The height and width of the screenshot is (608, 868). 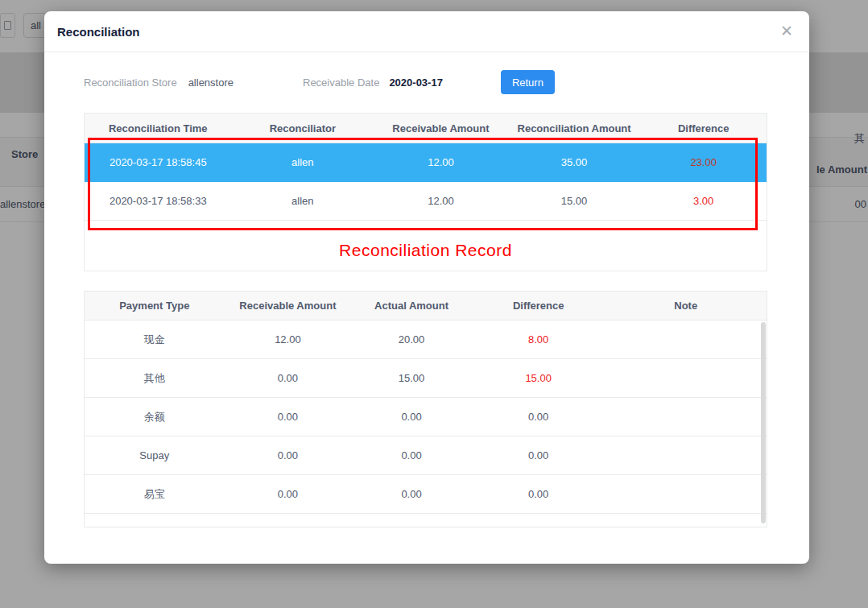 I want to click on cell-difference: 3.00, so click(x=704, y=201).